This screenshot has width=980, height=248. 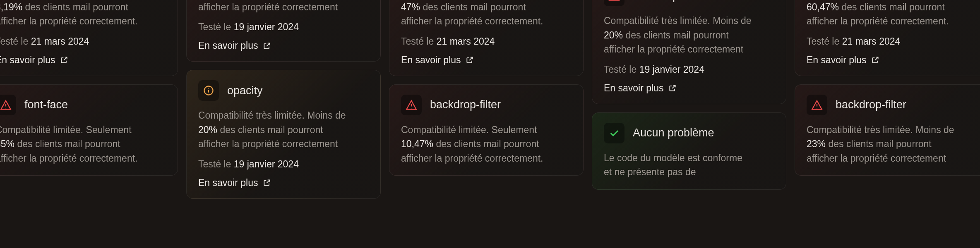 What do you see at coordinates (283, 134) in the screenshot?
I see `compat-card: opacity Compatibilité très limitée. Moin…` at bounding box center [283, 134].